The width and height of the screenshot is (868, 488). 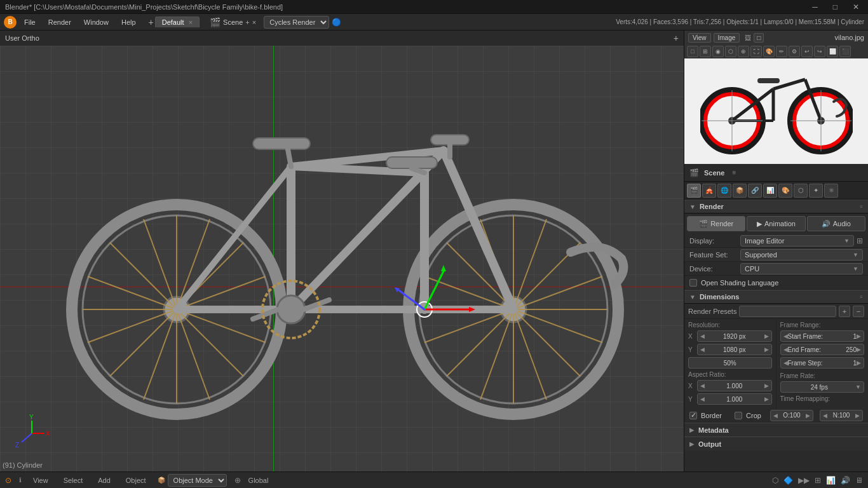 I want to click on new-value-field: ◀ N:100 ▶, so click(x=841, y=416).